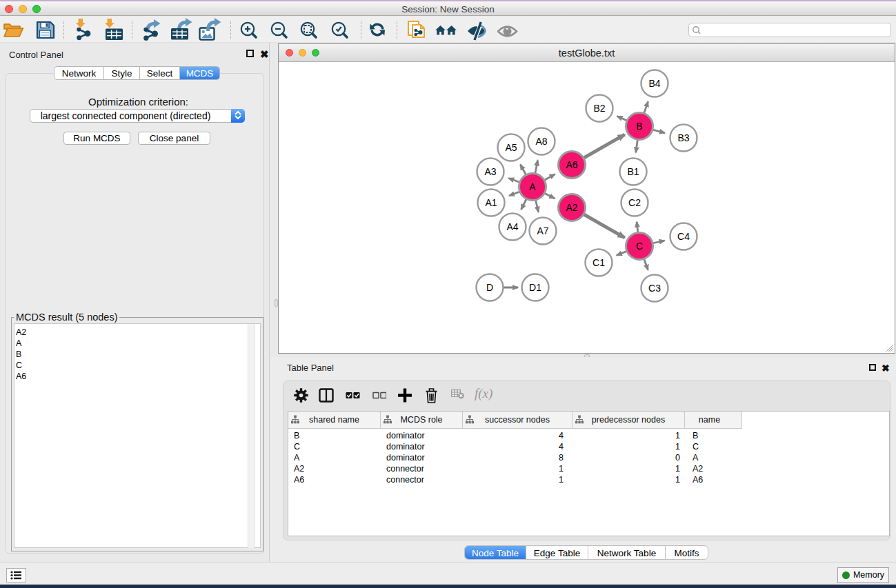  Describe the element at coordinates (510, 148) in the screenshot. I see `svg-text: A5` at that location.